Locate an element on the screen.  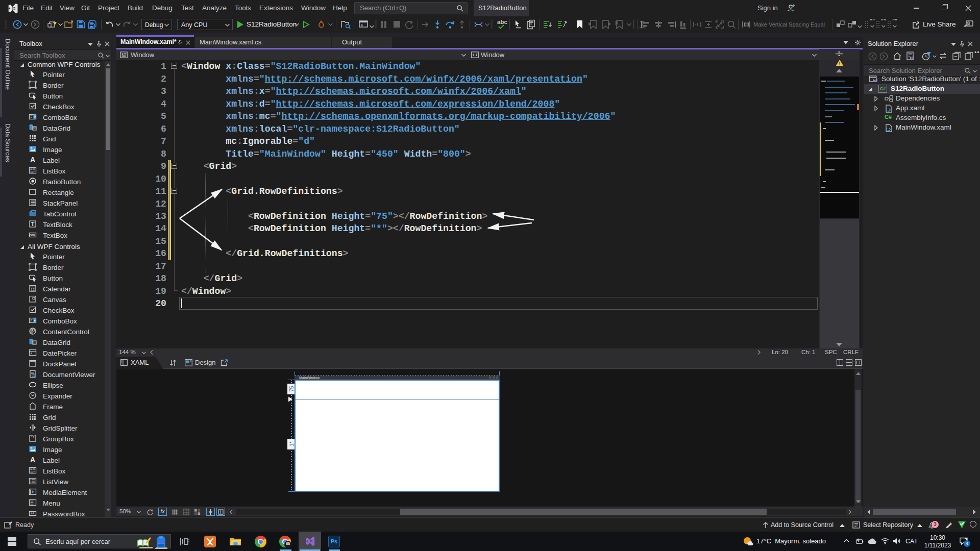
svg-text: 12 is located at coordinates (33, 290).